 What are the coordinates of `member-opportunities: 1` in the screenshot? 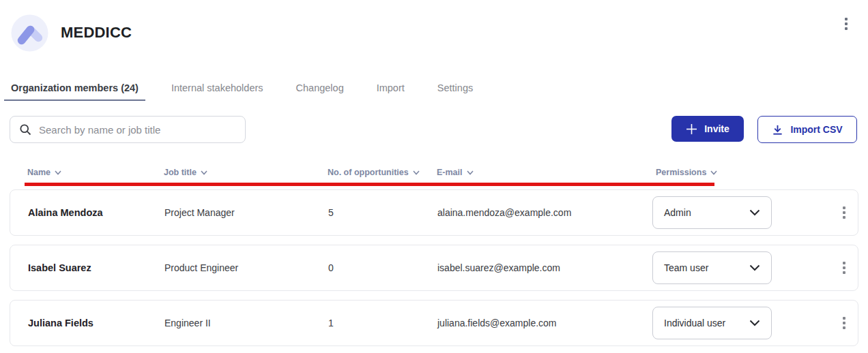 It's located at (383, 323).